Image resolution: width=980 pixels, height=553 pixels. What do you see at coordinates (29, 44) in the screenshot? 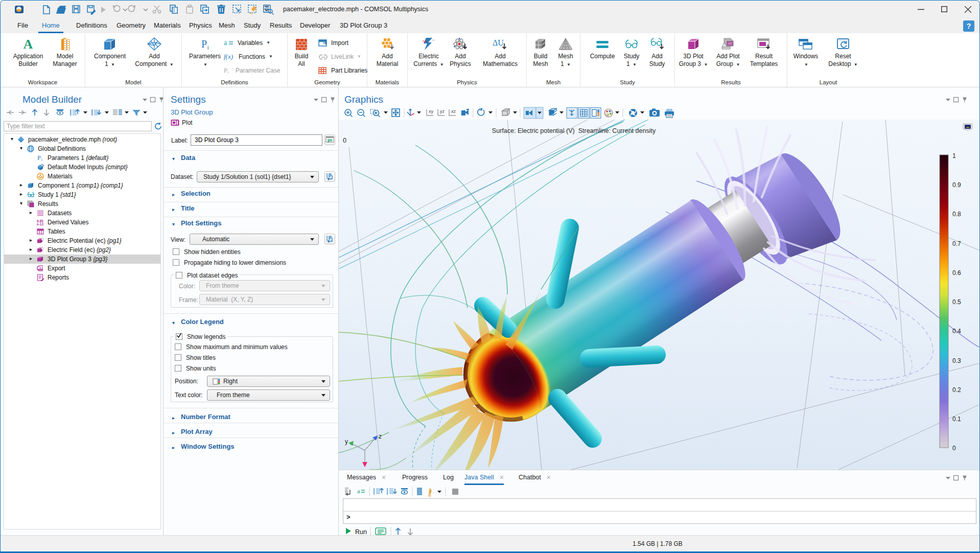
I see `svg-text: A` at bounding box center [29, 44].